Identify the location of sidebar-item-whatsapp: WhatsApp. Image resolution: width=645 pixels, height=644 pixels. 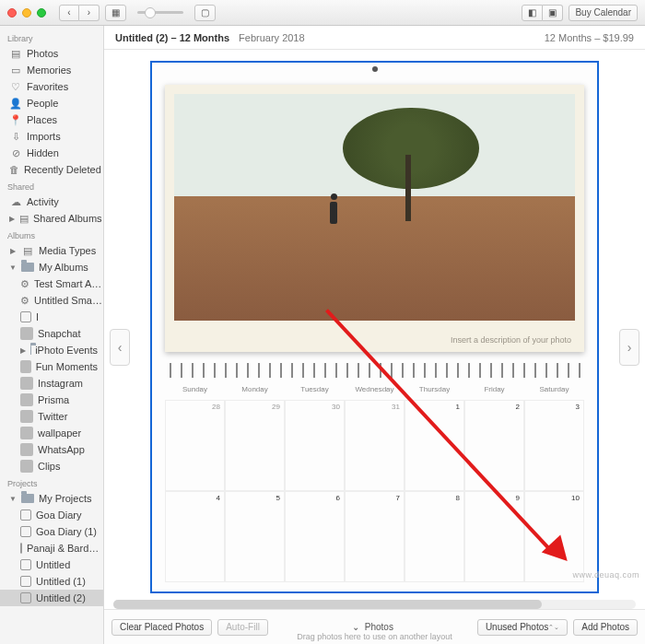
(52, 450).